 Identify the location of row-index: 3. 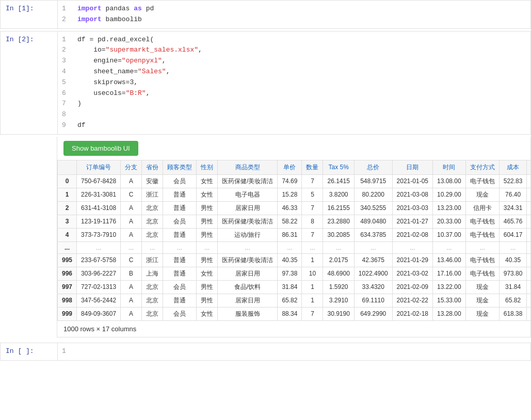
(67, 221).